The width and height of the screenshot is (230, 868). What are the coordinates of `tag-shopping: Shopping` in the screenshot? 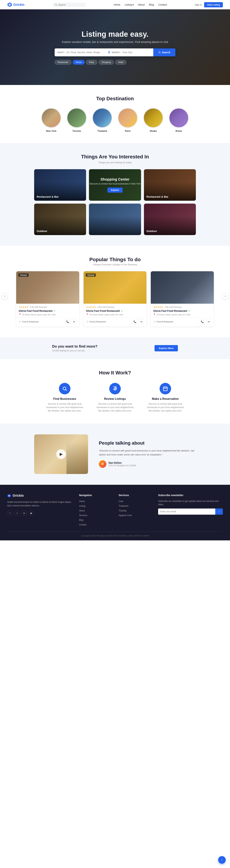 It's located at (106, 62).